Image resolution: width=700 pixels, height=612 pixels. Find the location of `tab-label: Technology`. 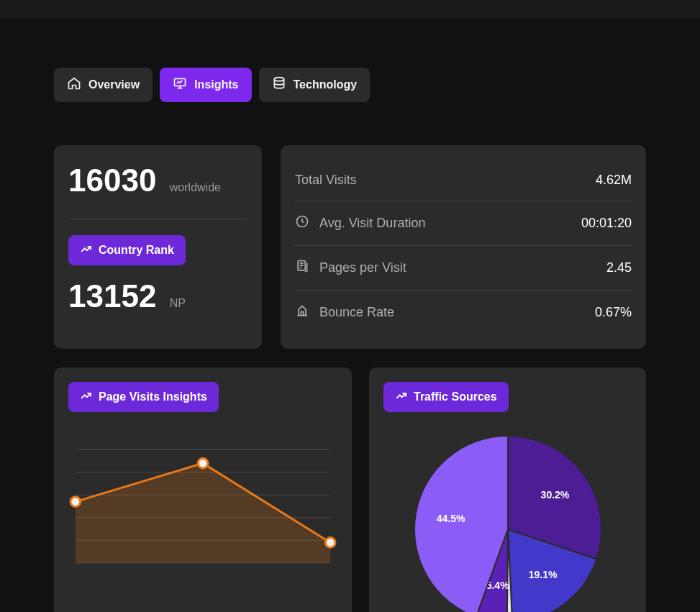

tab-label: Technology is located at coordinates (325, 85).